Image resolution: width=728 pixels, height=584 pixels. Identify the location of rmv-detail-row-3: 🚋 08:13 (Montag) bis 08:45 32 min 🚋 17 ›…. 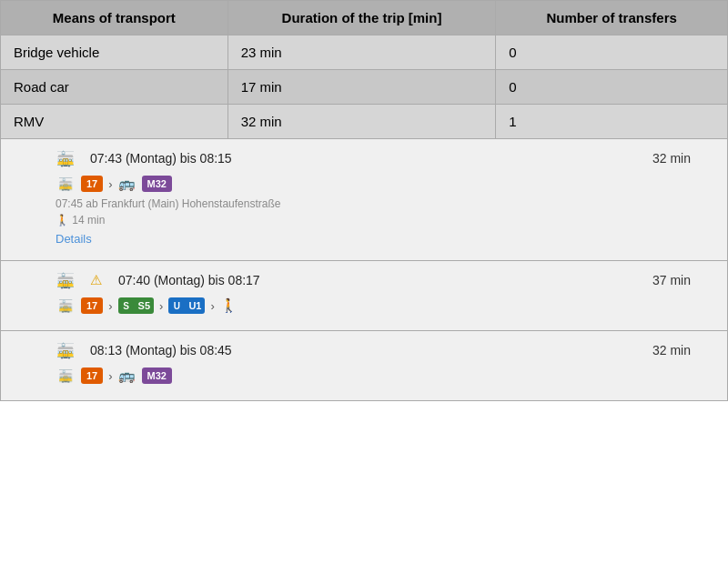
(364, 366).